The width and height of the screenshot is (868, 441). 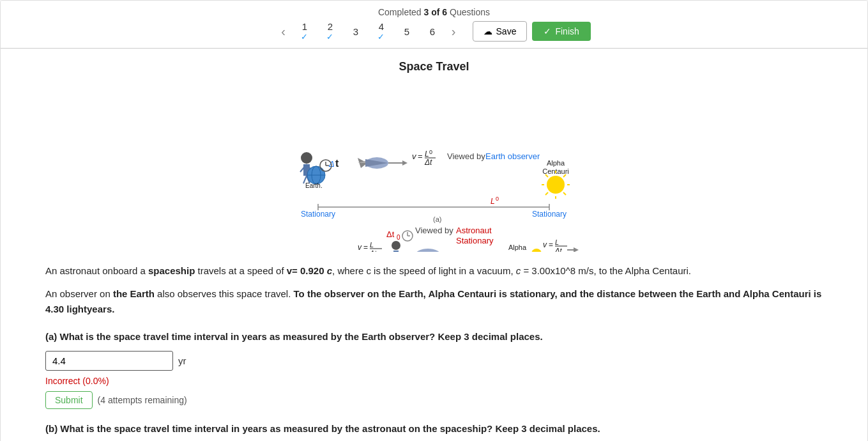 I want to click on qb-bold1: time interval, so click(x=200, y=428).